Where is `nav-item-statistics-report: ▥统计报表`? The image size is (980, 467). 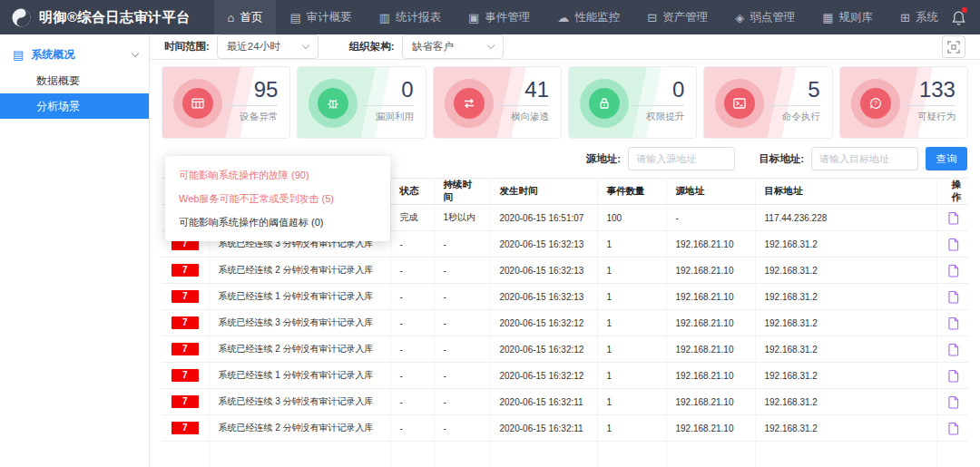
nav-item-statistics-report: ▥统计报表 is located at coordinates (410, 17).